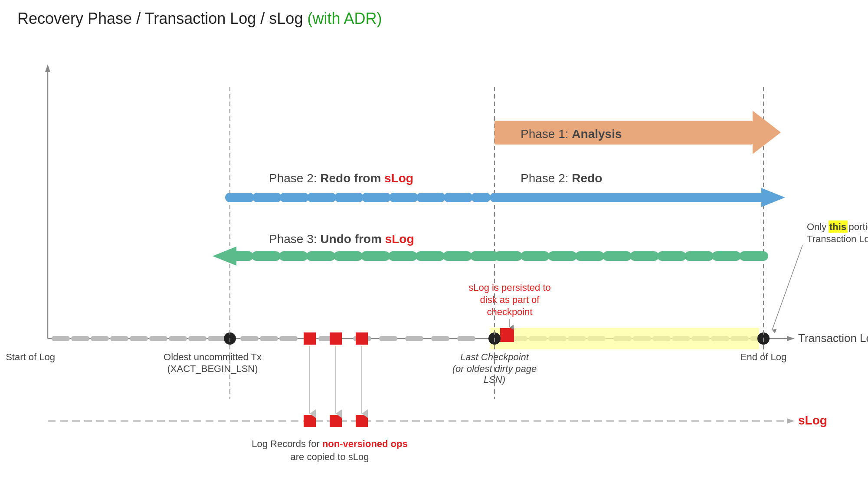 Image resolution: width=868 pixels, height=500 pixels. What do you see at coordinates (813, 420) in the screenshot?
I see `svg-text: sLog` at bounding box center [813, 420].